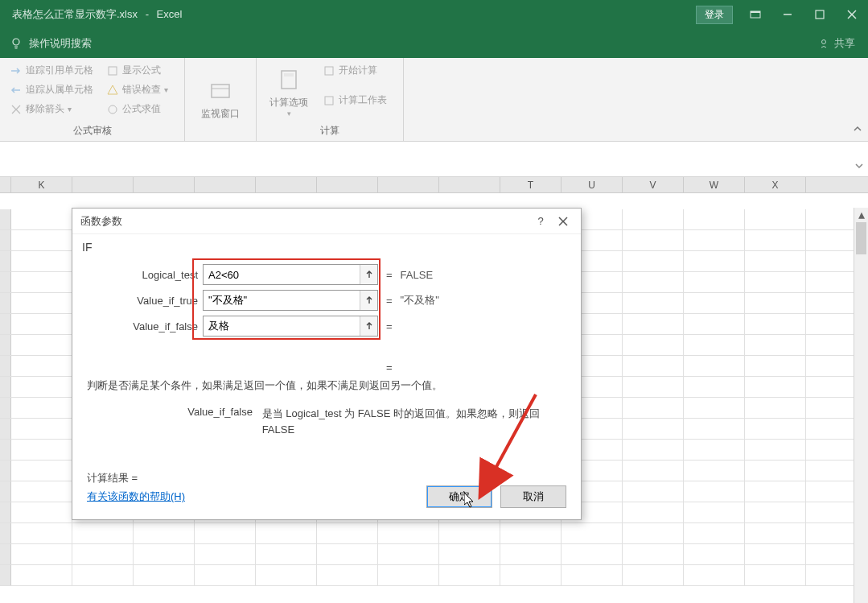 This screenshot has height=603, width=868. Describe the element at coordinates (97, 14) in the screenshot. I see `window-title: 表格怎么正常显示数字.xlsx - Excel` at that location.